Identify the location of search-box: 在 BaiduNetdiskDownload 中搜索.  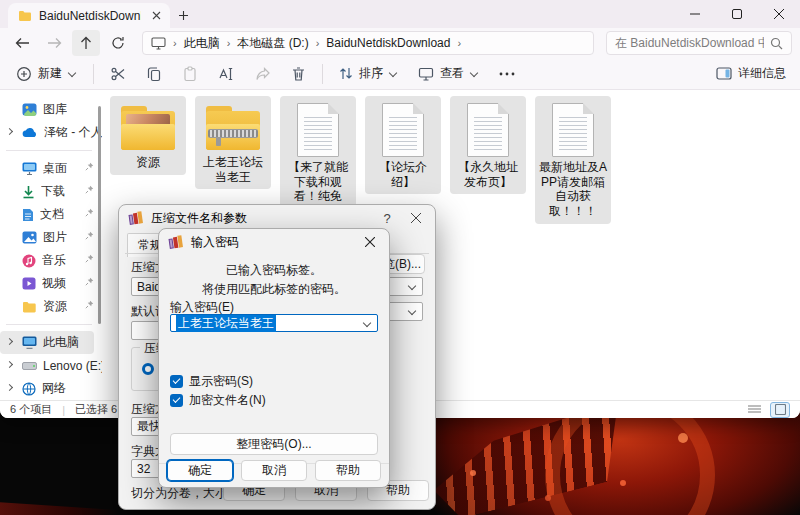
(699, 43).